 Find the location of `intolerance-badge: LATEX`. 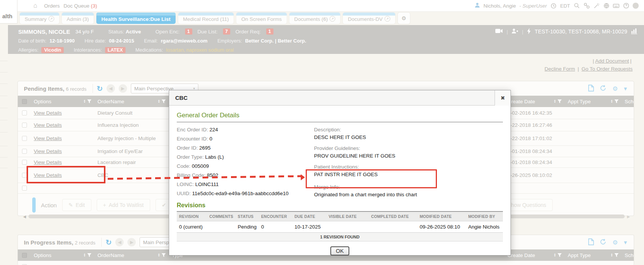

intolerance-badge: LATEX is located at coordinates (115, 50).